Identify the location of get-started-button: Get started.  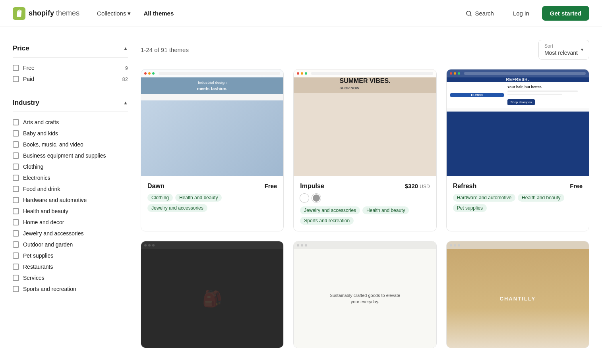
(566, 13).